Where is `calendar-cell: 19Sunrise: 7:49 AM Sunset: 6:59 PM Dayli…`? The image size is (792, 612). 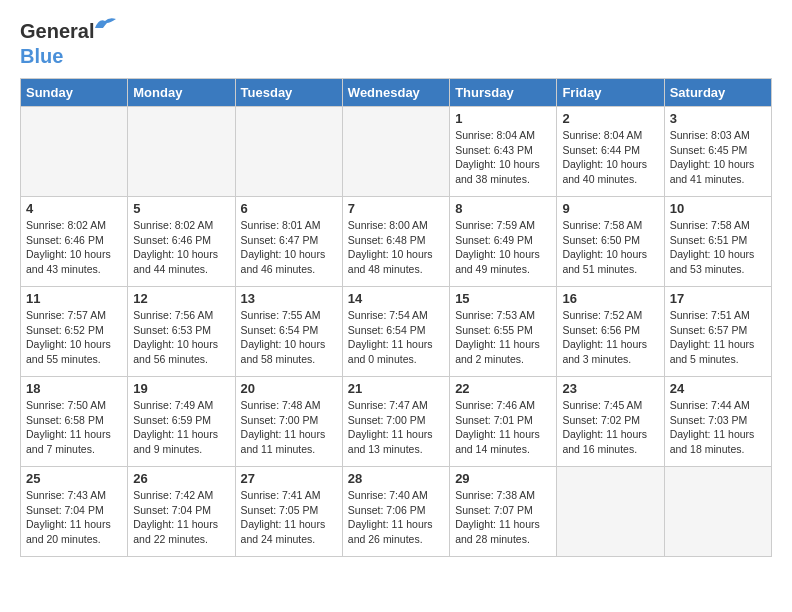 calendar-cell: 19Sunrise: 7:49 AM Sunset: 6:59 PM Dayli… is located at coordinates (182, 422).